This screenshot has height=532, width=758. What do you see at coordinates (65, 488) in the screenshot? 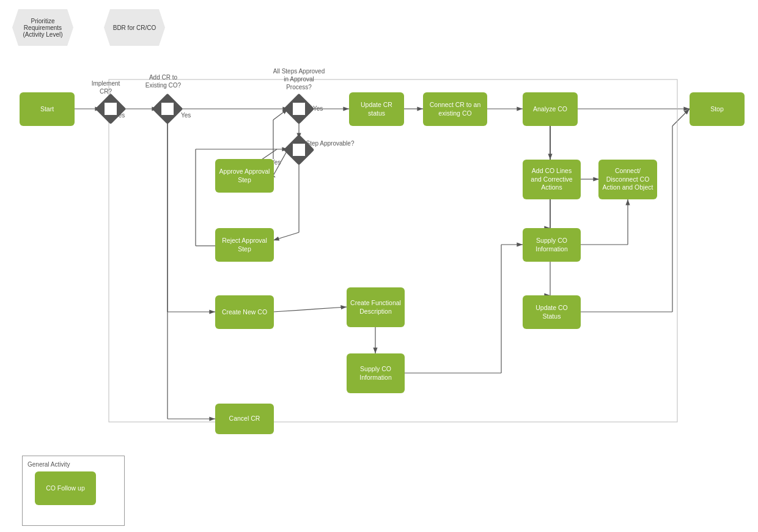
I see `co-follow-up-box: CO Follow up` at bounding box center [65, 488].